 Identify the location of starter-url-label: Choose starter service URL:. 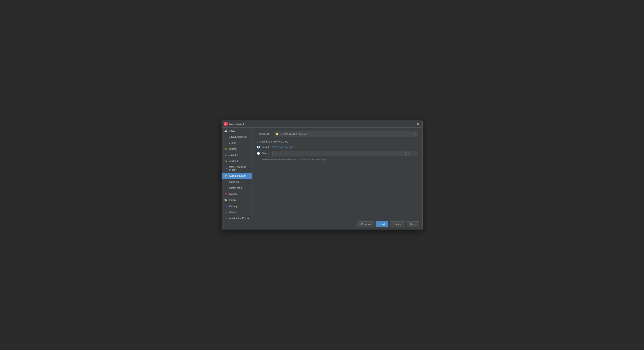
(338, 142).